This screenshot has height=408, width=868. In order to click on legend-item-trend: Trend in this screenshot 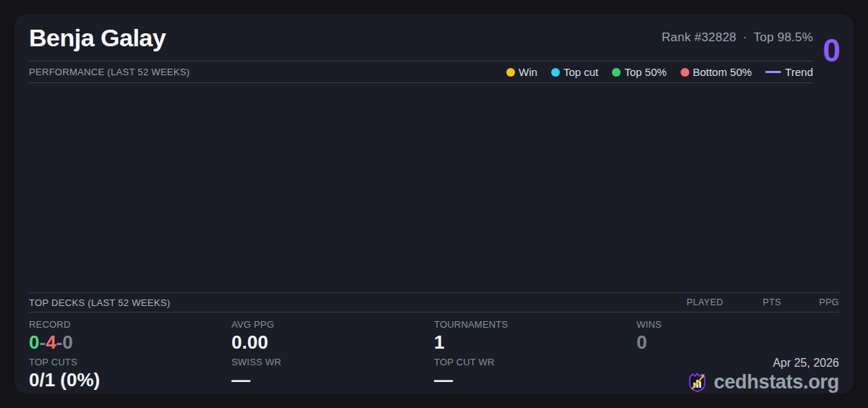, I will do `click(789, 72)`.